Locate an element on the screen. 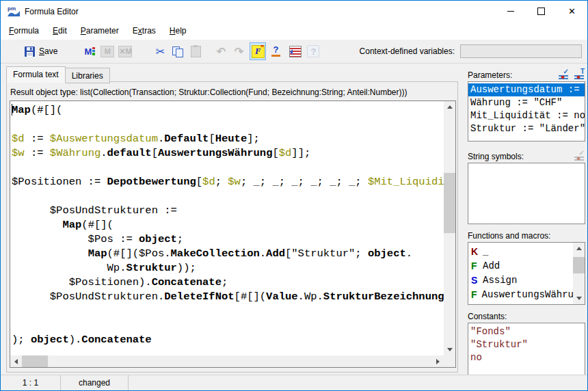  new-macro-button: M is located at coordinates (90, 51).